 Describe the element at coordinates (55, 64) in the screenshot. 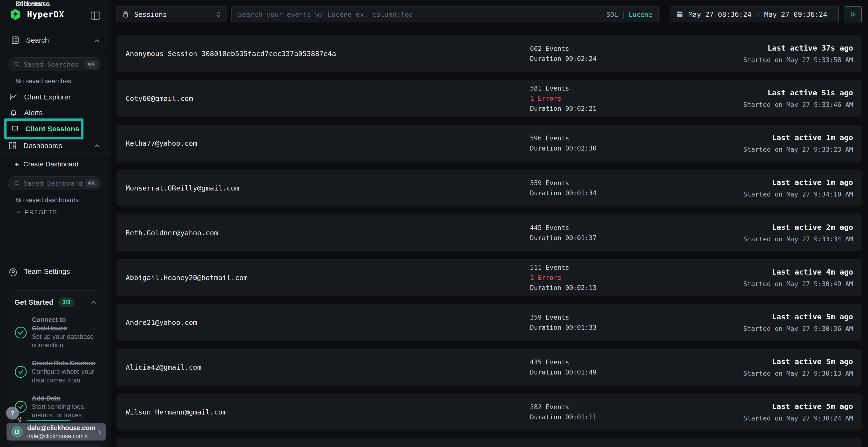

I see `saved-searches-input: ⌘K` at that location.